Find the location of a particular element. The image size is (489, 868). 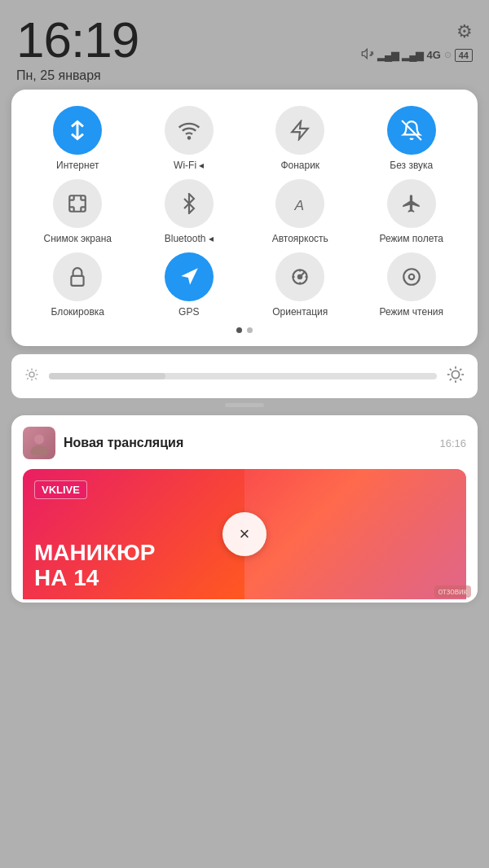

qs-circle-wifi is located at coordinates (189, 130).